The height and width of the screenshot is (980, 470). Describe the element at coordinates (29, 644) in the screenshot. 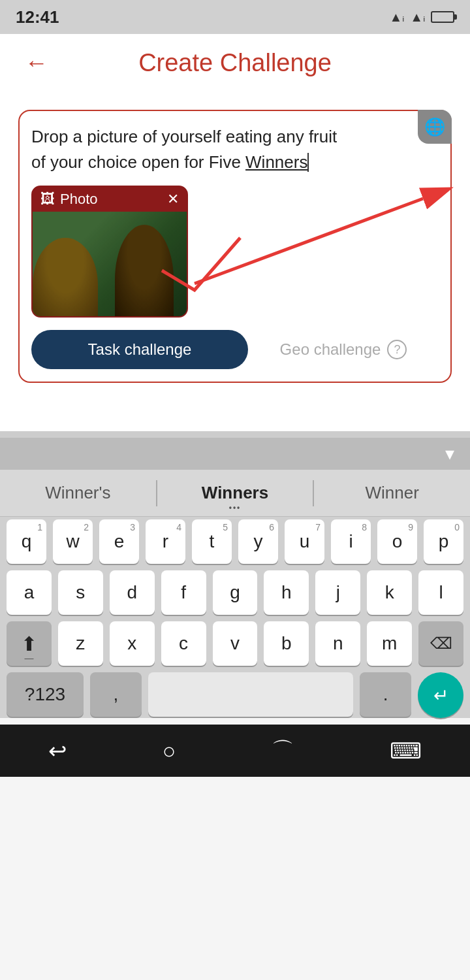

I see `shift-key: ⬆ —` at that location.